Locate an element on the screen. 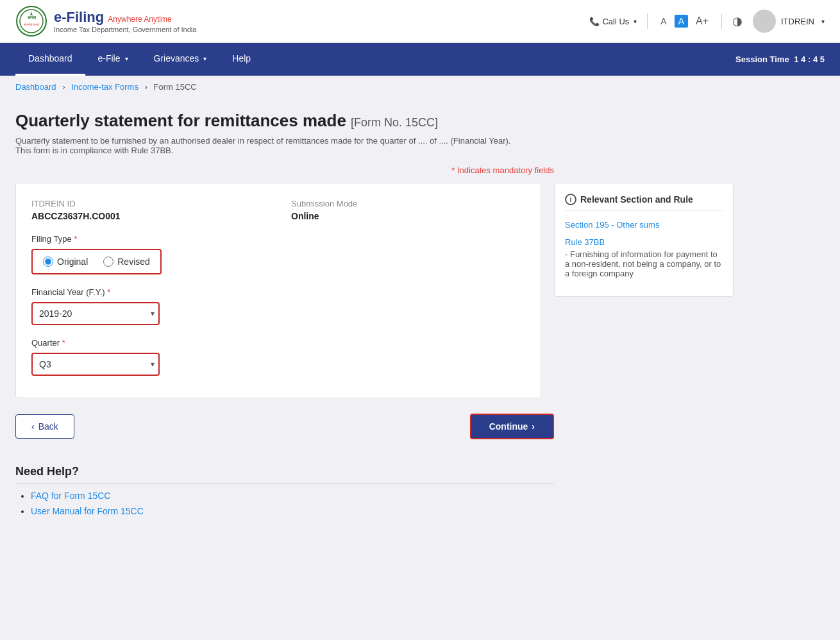 This screenshot has width=840, height=640. rule-37bb-link: Rule 37BB is located at coordinates (644, 242).